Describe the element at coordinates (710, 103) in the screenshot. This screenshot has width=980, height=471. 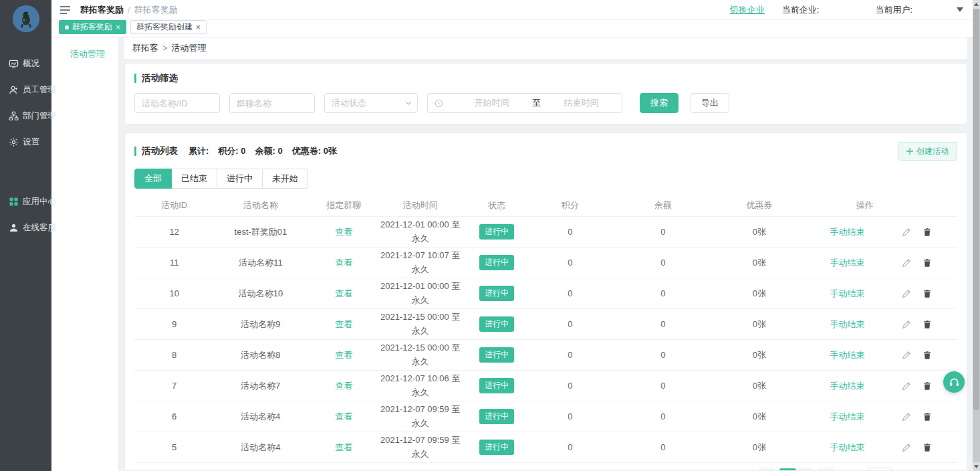
I see `export-button: 导出` at that location.